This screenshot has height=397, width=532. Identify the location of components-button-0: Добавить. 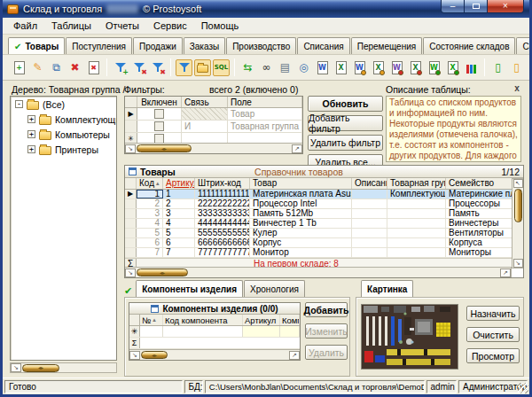
(326, 310).